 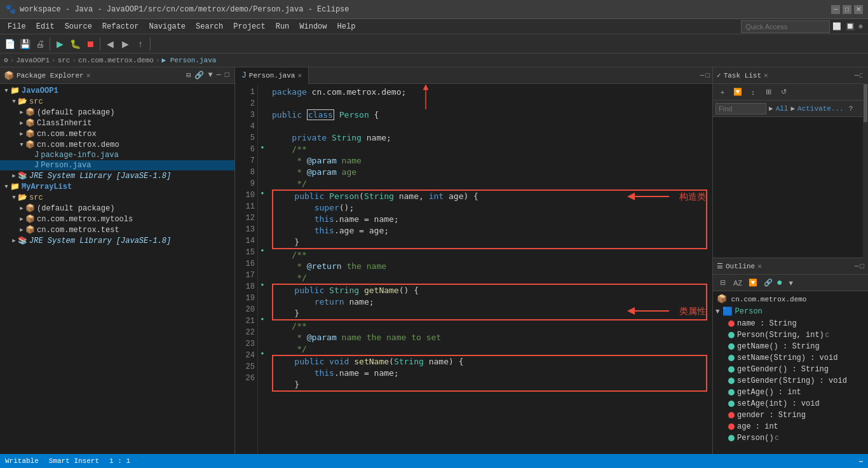 I want to click on outline-maximize-button: □, so click(x=862, y=266).